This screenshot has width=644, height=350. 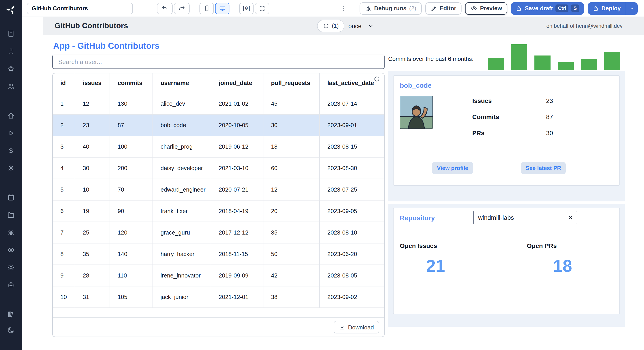 I want to click on column-header-joined_date: joined_date, so click(x=237, y=83).